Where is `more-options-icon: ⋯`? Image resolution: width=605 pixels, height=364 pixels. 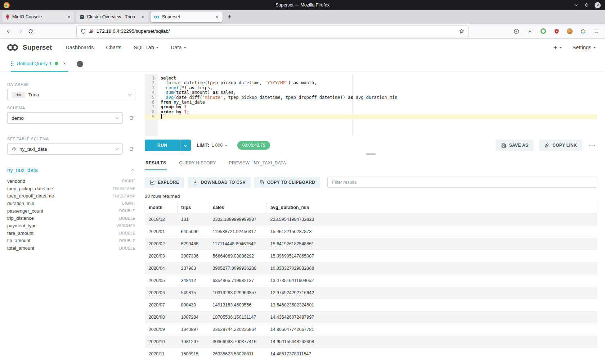
more-options-icon: ⋯ is located at coordinates (592, 145).